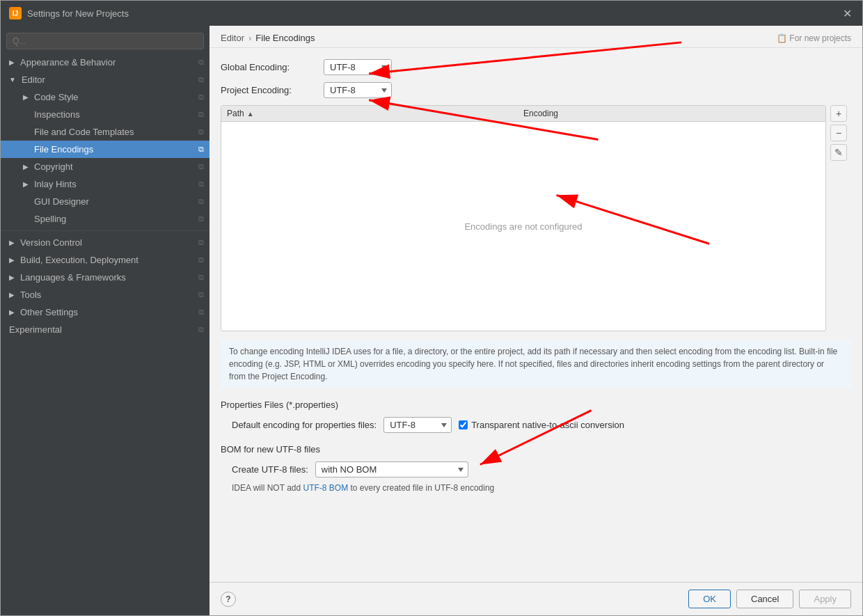  What do you see at coordinates (13, 79) in the screenshot?
I see `expand-arrow-editor: ▼` at bounding box center [13, 79].